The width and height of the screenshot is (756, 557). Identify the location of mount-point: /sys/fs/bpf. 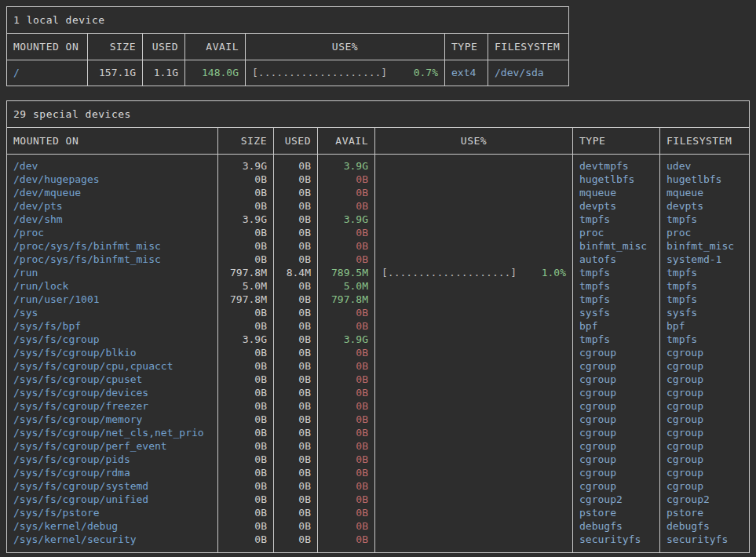
(113, 326).